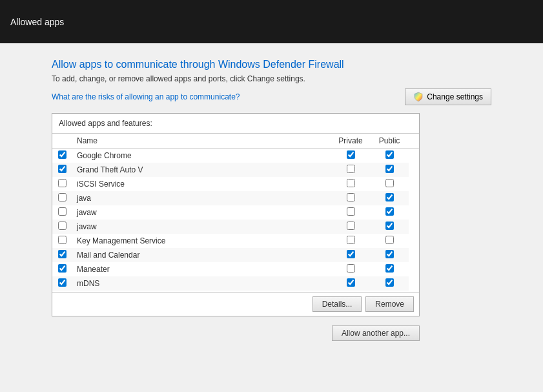 This screenshot has width=543, height=392. What do you see at coordinates (37, 22) in the screenshot?
I see `titlebar-label: Allowed apps` at bounding box center [37, 22].